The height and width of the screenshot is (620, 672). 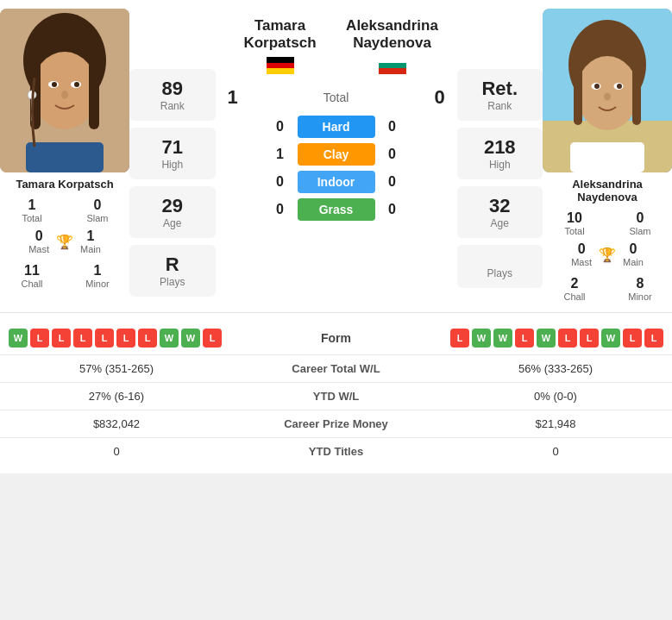 I want to click on right-mast-value: 0, so click(x=581, y=249).